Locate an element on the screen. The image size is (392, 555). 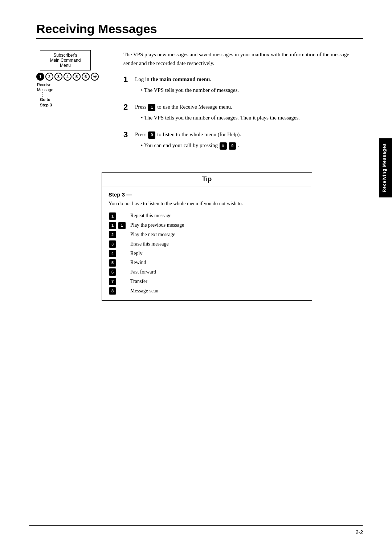
step-1-number: 1 is located at coordinates (127, 80).